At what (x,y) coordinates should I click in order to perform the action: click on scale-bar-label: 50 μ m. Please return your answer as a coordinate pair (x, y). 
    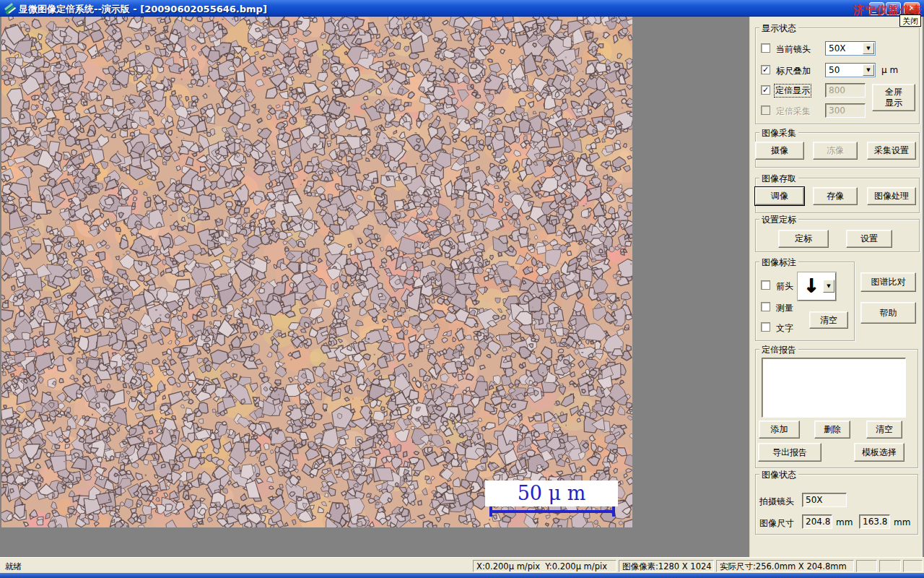
    Looking at the image, I should click on (552, 493).